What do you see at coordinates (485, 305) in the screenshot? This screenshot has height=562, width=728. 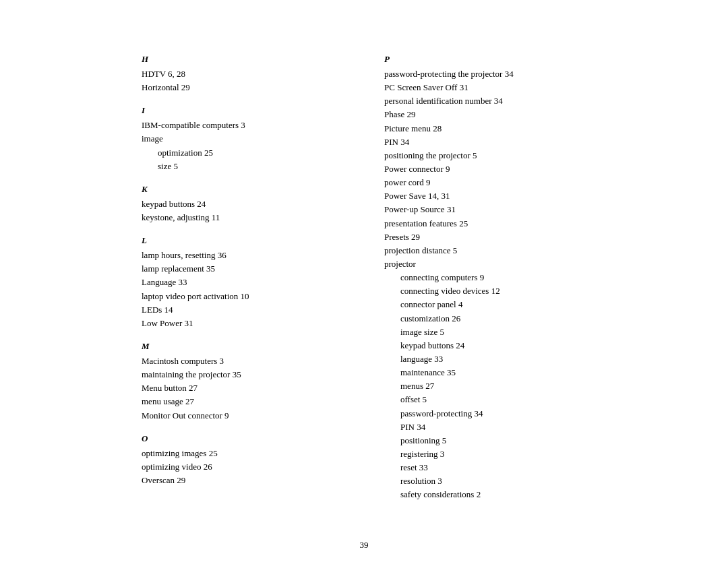 I see `index-entry: connector panel 4` at bounding box center [485, 305].